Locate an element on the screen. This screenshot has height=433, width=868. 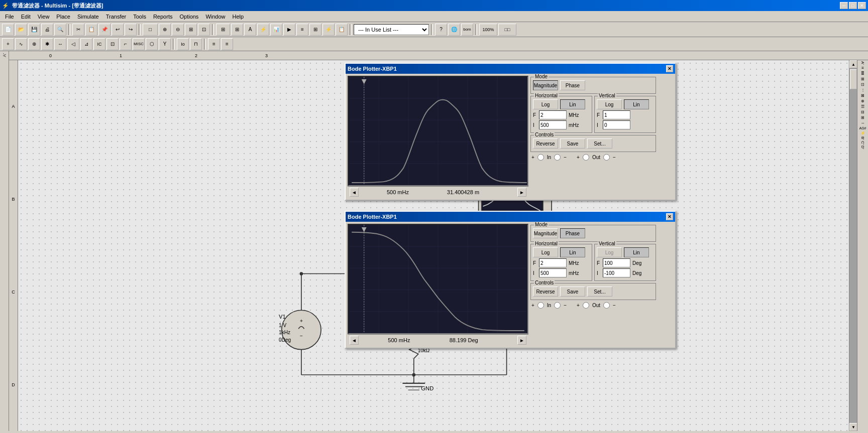
right-icon-2: ≣ is located at coordinates (863, 73).